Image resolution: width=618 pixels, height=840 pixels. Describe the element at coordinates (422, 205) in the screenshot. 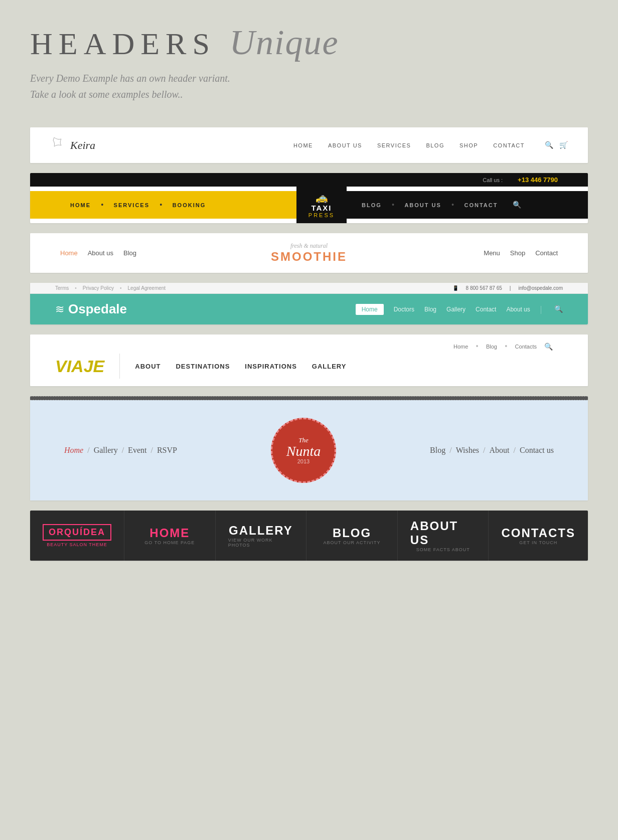

I see `taxi-nav-about: ABOUT US` at that location.